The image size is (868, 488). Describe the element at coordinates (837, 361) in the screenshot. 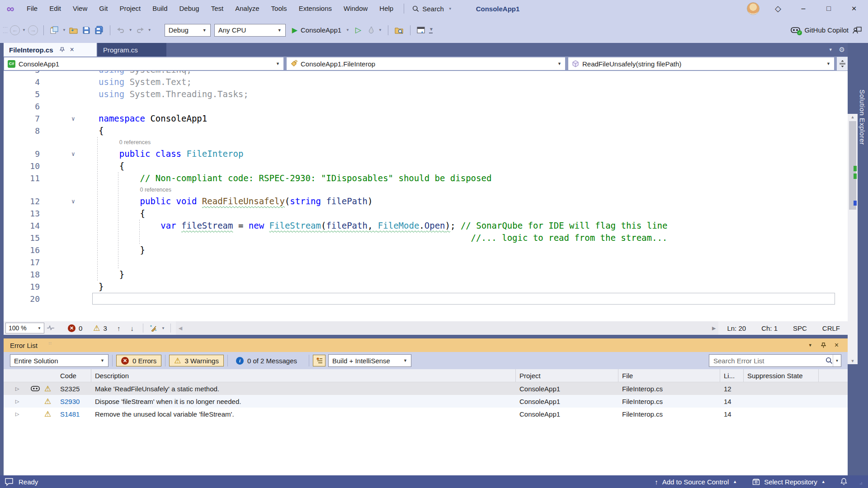

I see `search-options-chevron-icon: ▼` at that location.